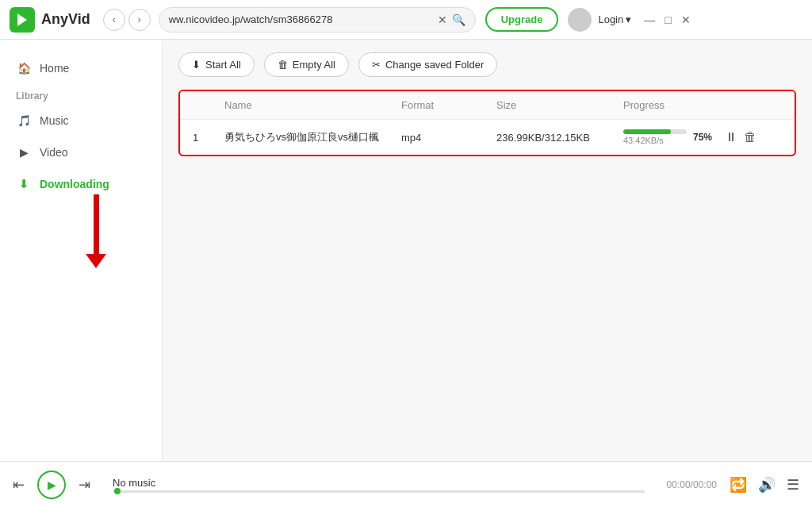 The width and height of the screenshot is (812, 507). What do you see at coordinates (764, 485) in the screenshot?
I see `player-right-controls: 🔁 🔊 ☰` at bounding box center [764, 485].